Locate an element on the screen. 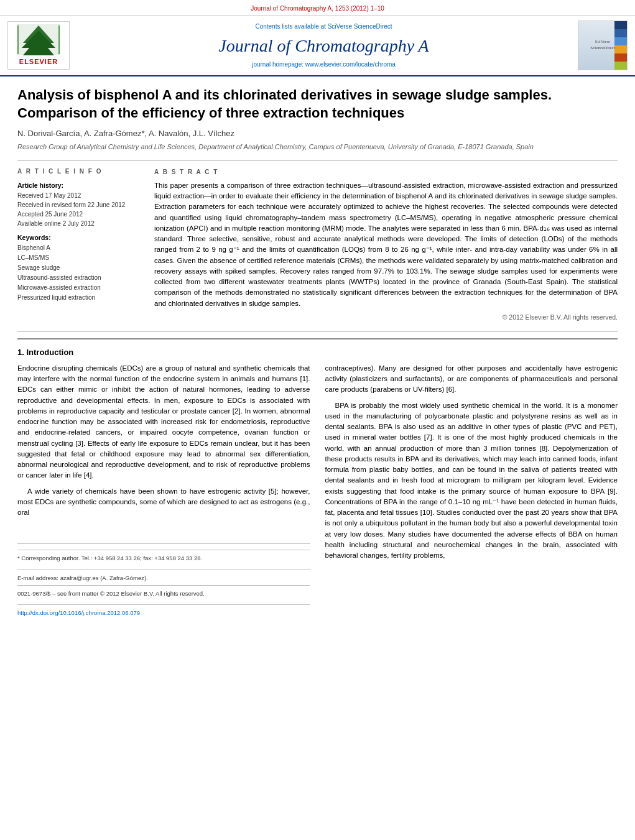 The image size is (635, 840). body-right-para-2: BPA is probably the most widely used syn… is located at coordinates (471, 481).